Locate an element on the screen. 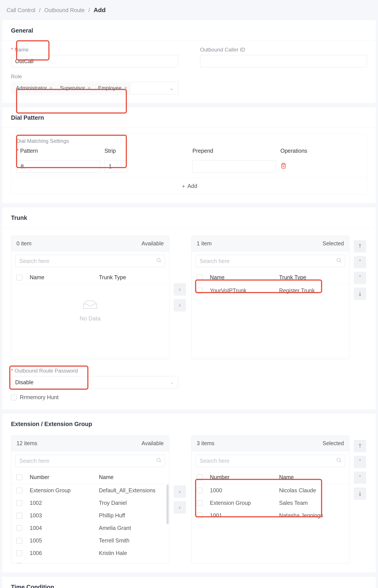 The image size is (378, 588). outbound-password-select: Disable ⌄ is located at coordinates (95, 382).